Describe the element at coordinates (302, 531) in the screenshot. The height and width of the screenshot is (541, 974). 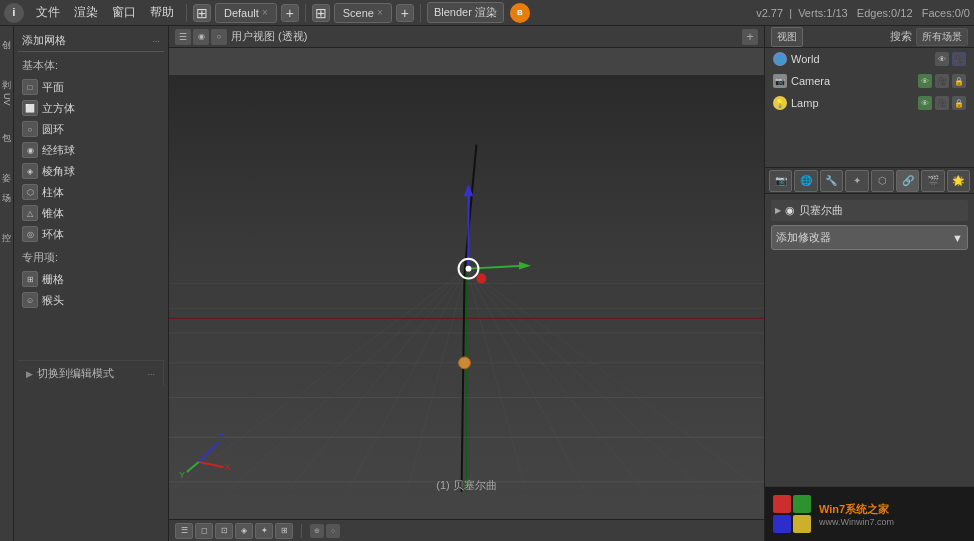
I see `sep` at that location.